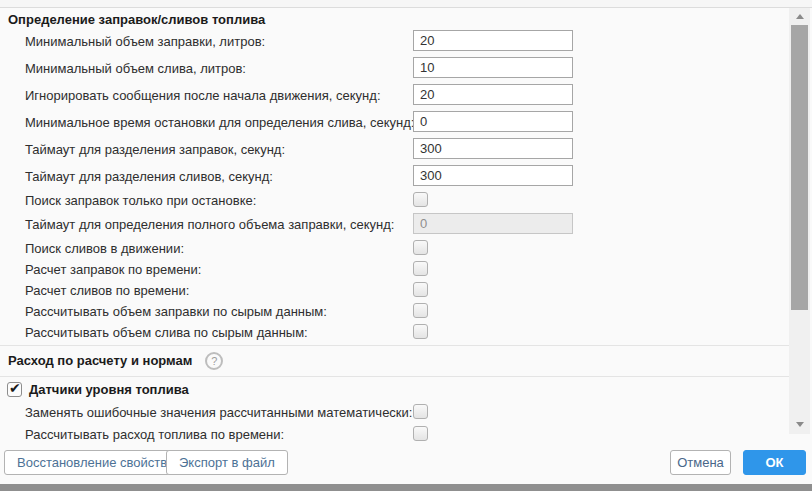 The image size is (812, 491). Describe the element at coordinates (406, 488) in the screenshot. I see `window-bottom-bar` at that location.